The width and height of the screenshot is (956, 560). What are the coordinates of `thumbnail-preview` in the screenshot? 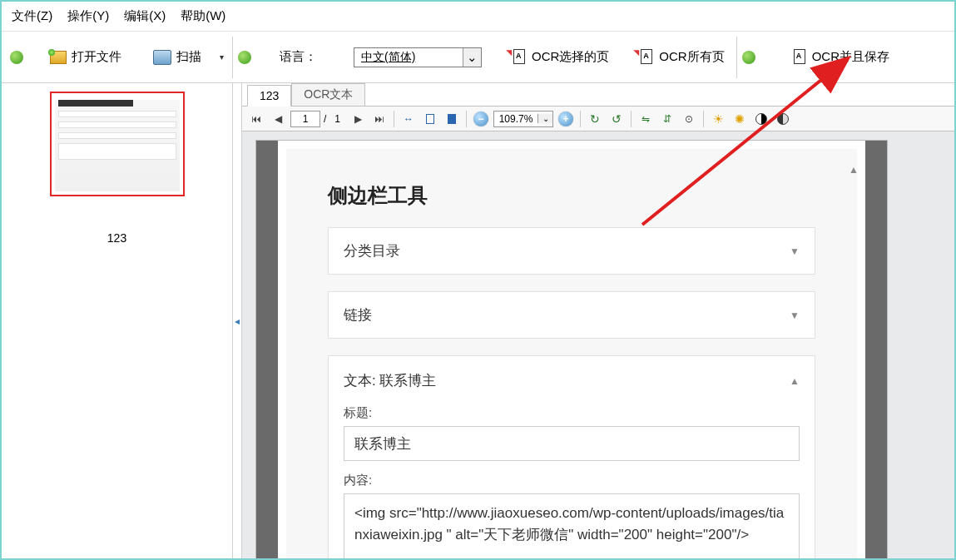 It's located at (117, 146).